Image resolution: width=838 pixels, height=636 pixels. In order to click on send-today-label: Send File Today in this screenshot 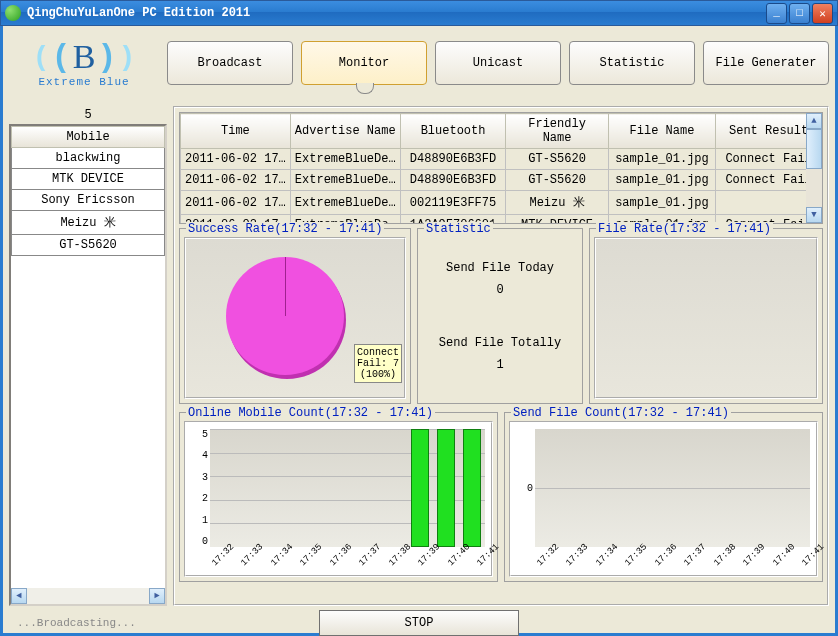, I will do `click(500, 268)`.